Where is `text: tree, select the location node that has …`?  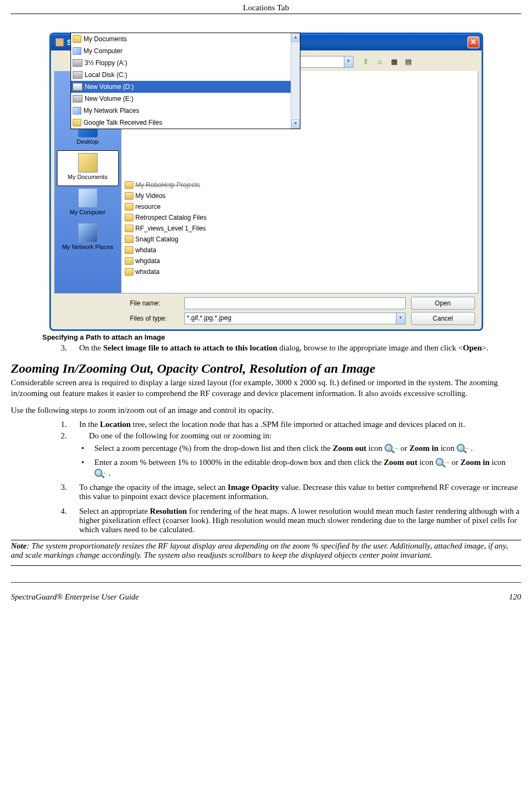
text: tree, select the location node that has … is located at coordinates (298, 424).